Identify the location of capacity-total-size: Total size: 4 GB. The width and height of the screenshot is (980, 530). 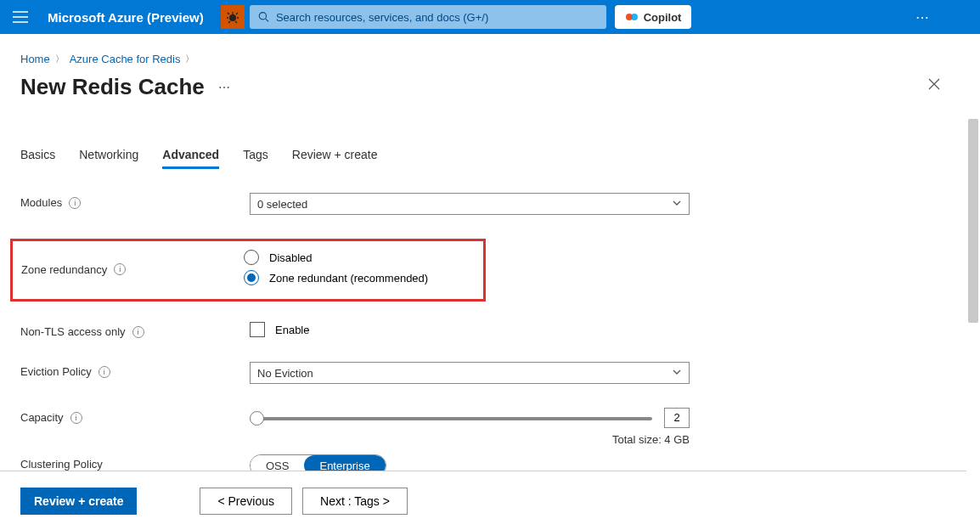
(470, 440).